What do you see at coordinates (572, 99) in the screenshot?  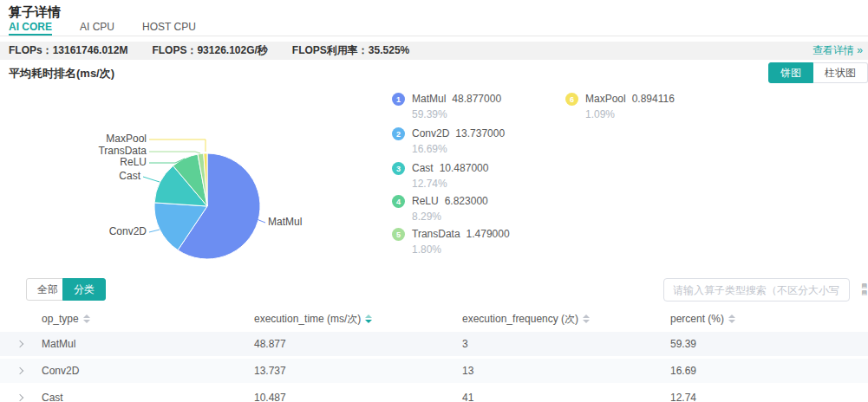 I see `legend-rank-badge: 6` at bounding box center [572, 99].